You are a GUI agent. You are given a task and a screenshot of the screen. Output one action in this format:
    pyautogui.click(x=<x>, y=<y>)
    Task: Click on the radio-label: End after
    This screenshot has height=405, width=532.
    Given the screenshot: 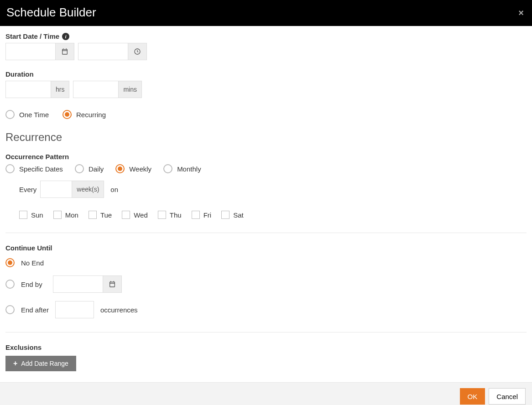 What is the action you would take?
    pyautogui.click(x=35, y=310)
    